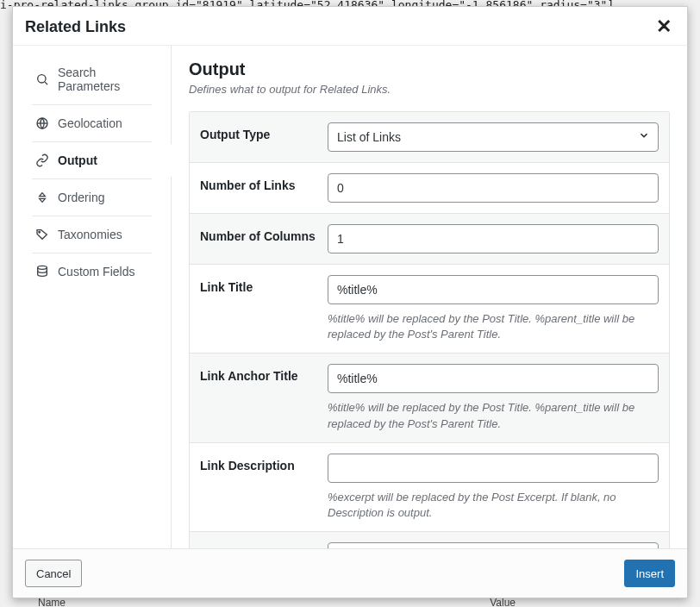 This screenshot has height=607, width=700. I want to click on sidebar-item-label: Custom Fields, so click(97, 272).